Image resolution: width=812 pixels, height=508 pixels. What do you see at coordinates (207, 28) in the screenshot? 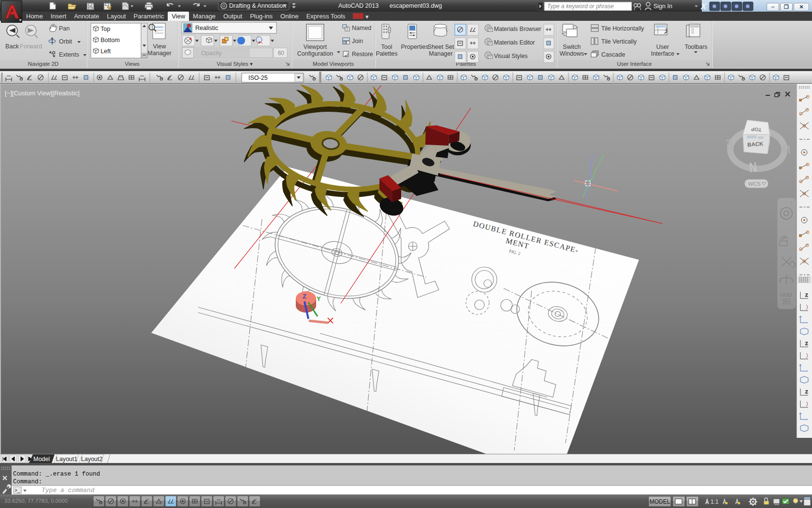
I see `svg-text: Realistic` at bounding box center [207, 28].